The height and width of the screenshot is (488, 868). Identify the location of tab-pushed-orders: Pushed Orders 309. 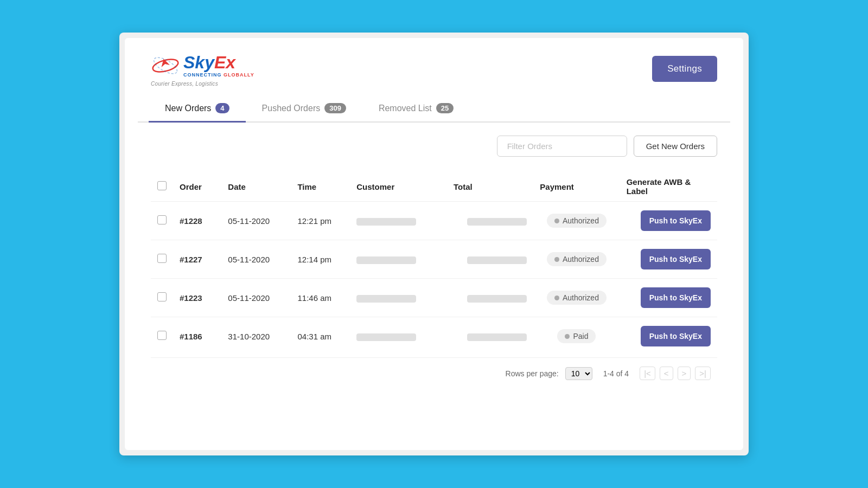
(304, 109).